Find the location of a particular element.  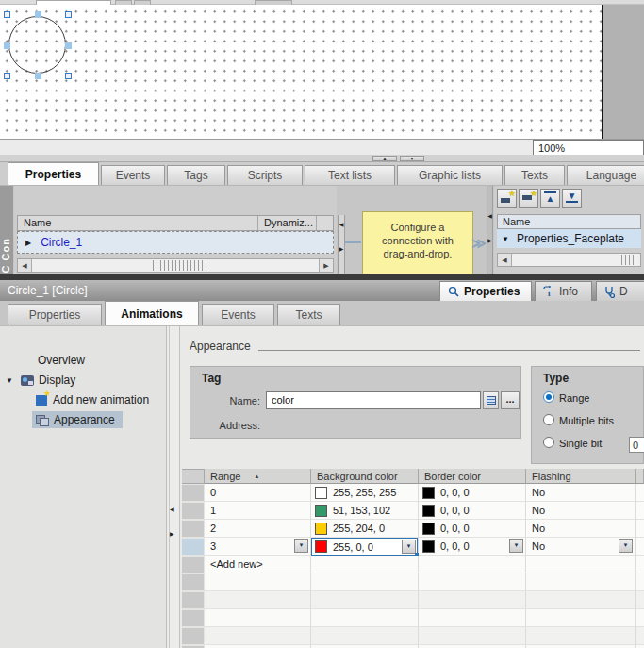

background-dropdown-icon: ▼ is located at coordinates (409, 547).